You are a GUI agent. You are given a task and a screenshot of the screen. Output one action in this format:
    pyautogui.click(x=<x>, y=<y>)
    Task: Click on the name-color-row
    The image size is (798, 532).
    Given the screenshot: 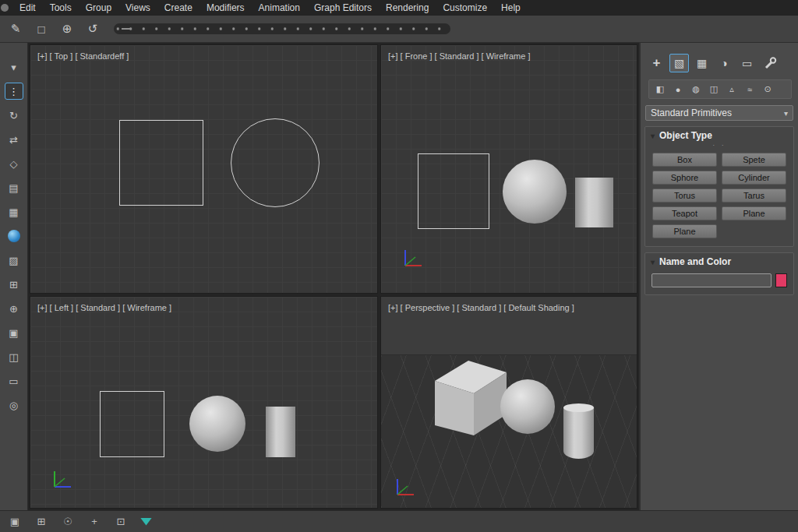 What is the action you would take?
    pyautogui.click(x=719, y=282)
    